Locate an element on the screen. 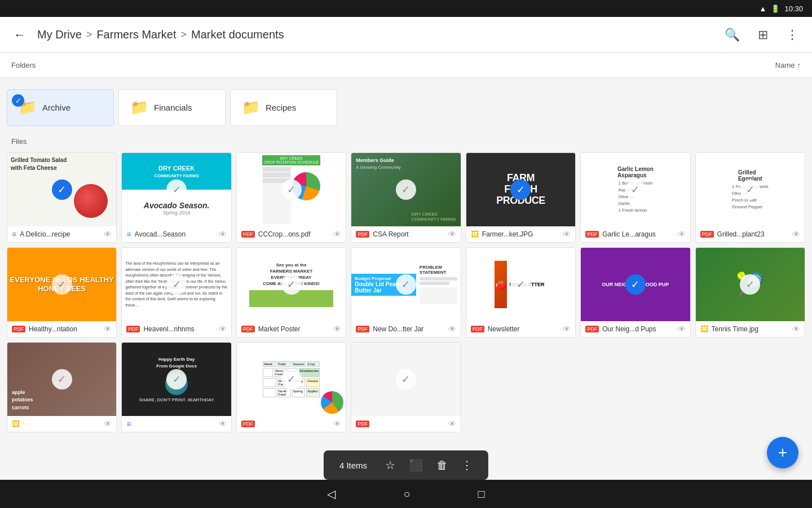 The image size is (812, 508). pdf-icon-crop: PDF is located at coordinates (363, 424).